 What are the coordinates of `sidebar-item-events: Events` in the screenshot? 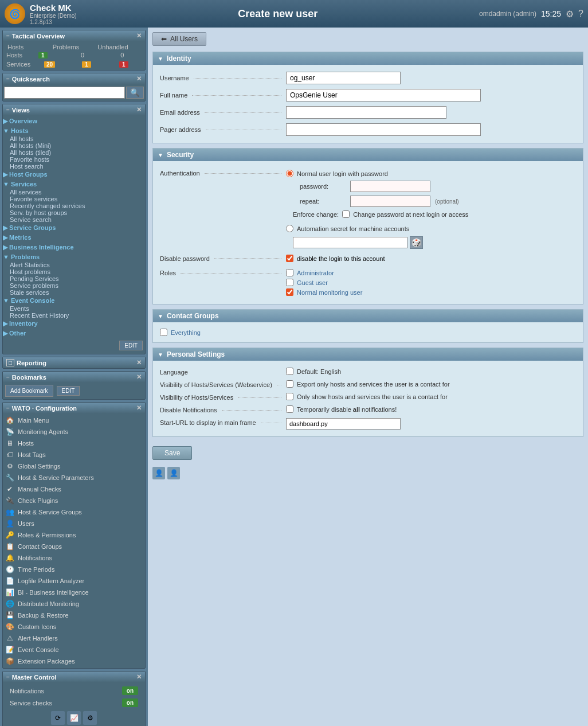 It's located at (74, 309).